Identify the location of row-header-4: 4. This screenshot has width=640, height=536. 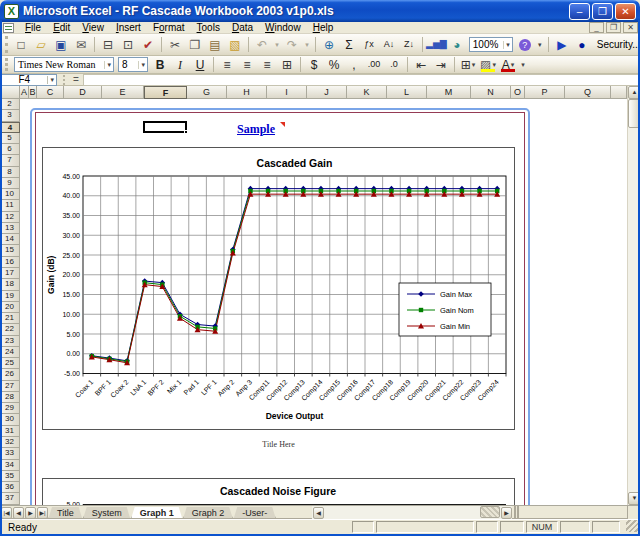
(10, 128).